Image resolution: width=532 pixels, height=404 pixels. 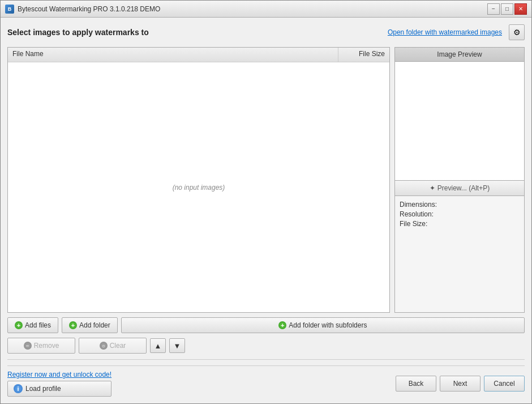 I want to click on down-arrow-icon: ▼, so click(x=178, y=346).